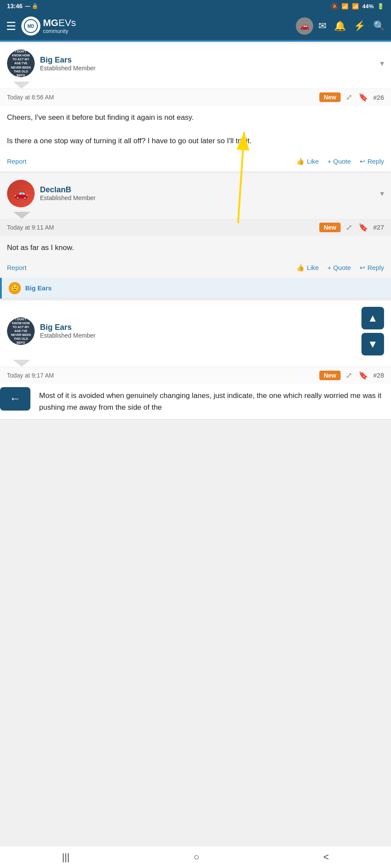  Describe the element at coordinates (372, 268) in the screenshot. I see `post-27-reply: ↩ Reply` at that location.